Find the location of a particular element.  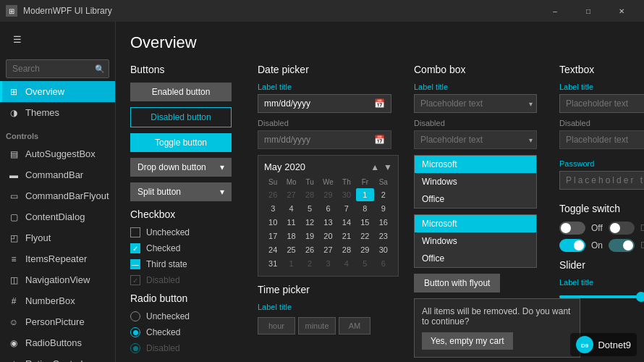

search-input is located at coordinates (58, 69).